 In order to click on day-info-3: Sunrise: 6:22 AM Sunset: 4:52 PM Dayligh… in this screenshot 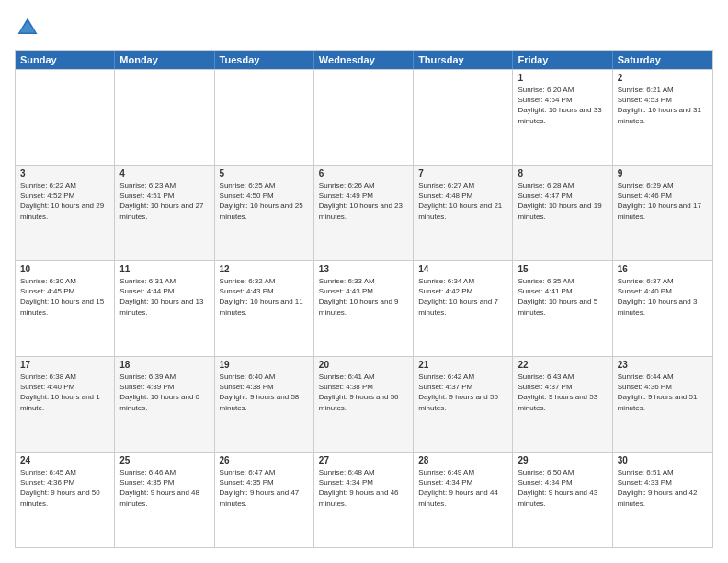, I will do `click(64, 201)`.